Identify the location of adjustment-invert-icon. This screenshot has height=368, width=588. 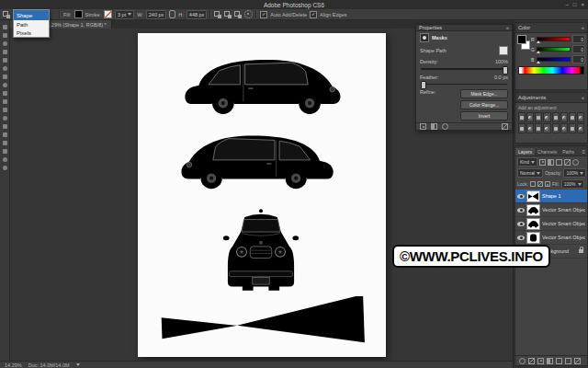
(547, 129).